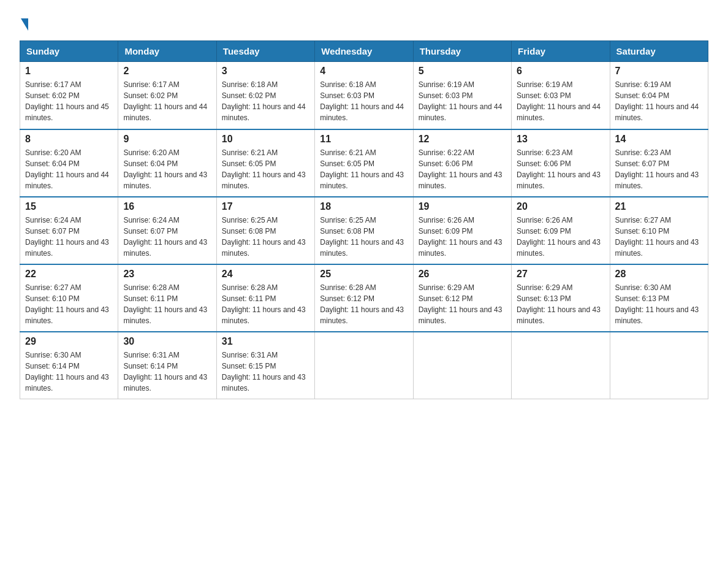  Describe the element at coordinates (364, 163) in the screenshot. I see `calendar-cell: 11 Sunrise: 6:21 AMSunset: 6:05 PMDaylig…` at that location.